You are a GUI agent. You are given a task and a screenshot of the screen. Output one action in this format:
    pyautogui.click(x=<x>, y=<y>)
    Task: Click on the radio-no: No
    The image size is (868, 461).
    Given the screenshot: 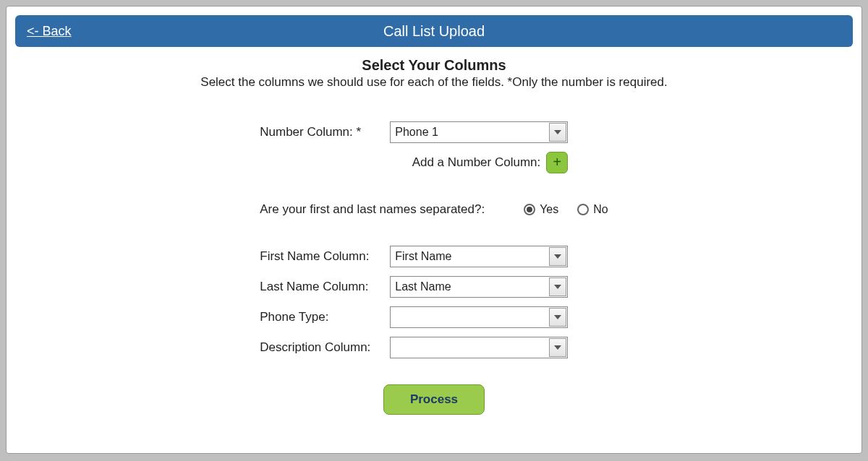 What is the action you would take?
    pyautogui.click(x=592, y=210)
    